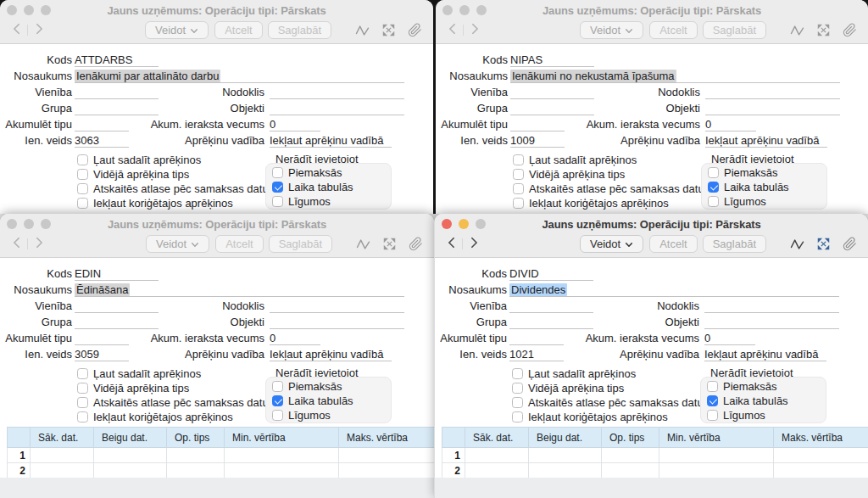  I want to click on ien-veids-field: 3059, so click(102, 355).